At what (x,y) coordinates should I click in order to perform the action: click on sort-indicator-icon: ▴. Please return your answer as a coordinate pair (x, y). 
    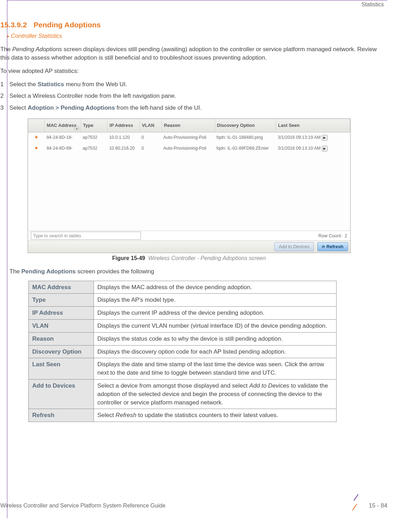
    Looking at the image, I should click on (77, 128).